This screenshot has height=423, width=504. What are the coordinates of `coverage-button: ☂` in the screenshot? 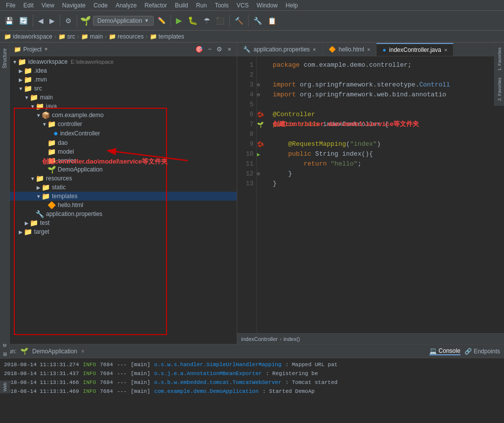 It's located at (207, 21).